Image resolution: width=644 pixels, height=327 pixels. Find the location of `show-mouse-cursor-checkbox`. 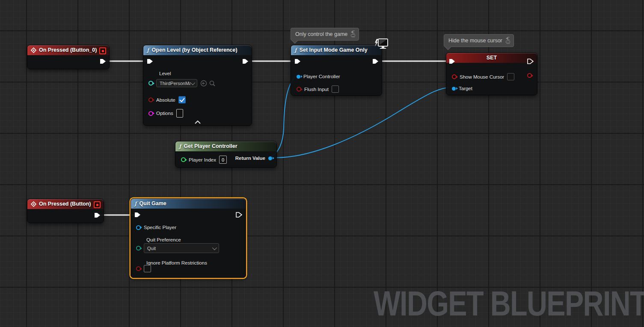

show-mouse-cursor-checkbox is located at coordinates (511, 77).